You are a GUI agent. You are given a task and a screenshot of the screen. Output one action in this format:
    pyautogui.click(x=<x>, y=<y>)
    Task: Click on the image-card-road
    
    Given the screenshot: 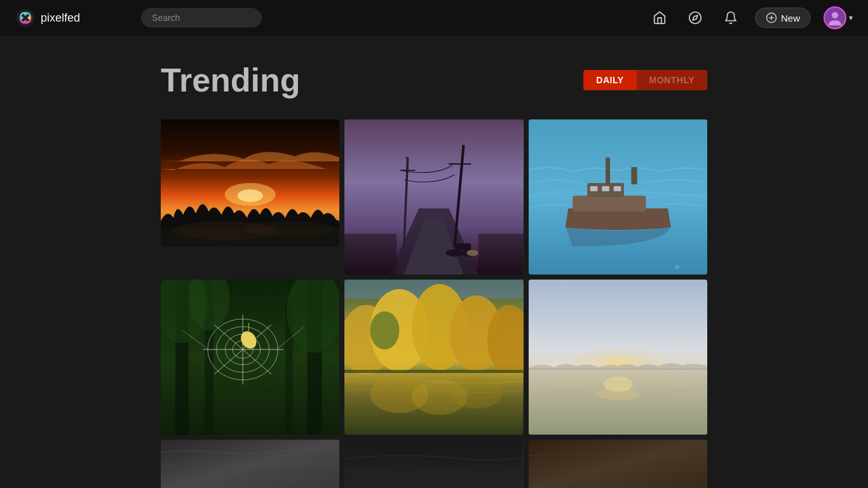 What is the action you would take?
    pyautogui.click(x=433, y=197)
    